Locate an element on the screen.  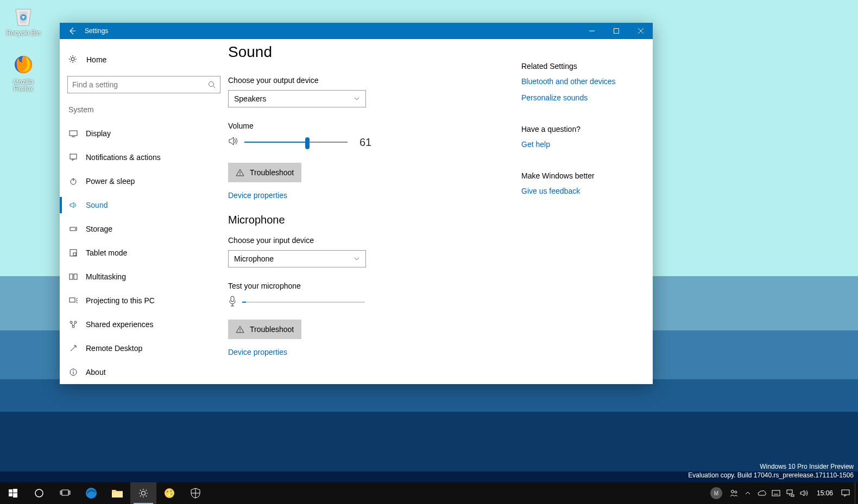
section-label: System is located at coordinates (144, 110).